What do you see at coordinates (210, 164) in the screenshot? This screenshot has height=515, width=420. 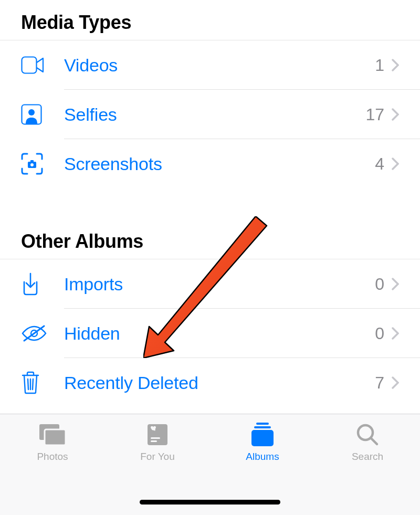 I see `row-screenshots: Screenshots 4` at bounding box center [210, 164].